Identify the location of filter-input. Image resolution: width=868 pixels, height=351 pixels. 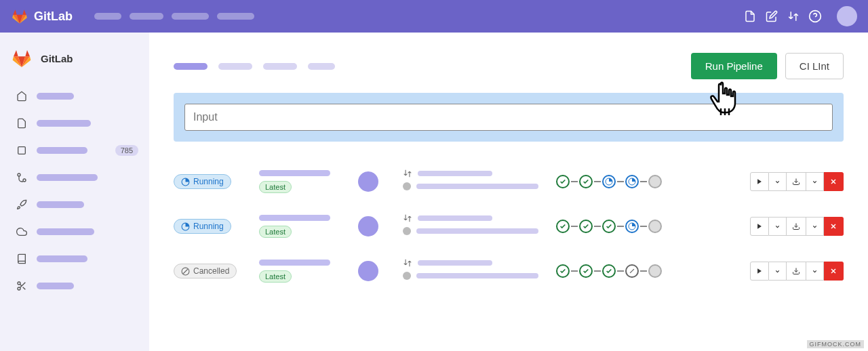
(509, 117).